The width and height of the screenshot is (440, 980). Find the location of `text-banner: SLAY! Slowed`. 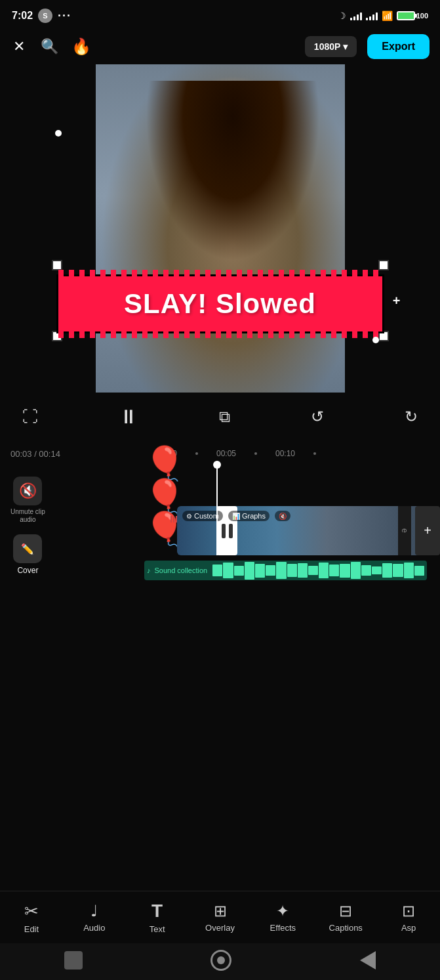

text-banner: SLAY! Slowed is located at coordinates (220, 304).